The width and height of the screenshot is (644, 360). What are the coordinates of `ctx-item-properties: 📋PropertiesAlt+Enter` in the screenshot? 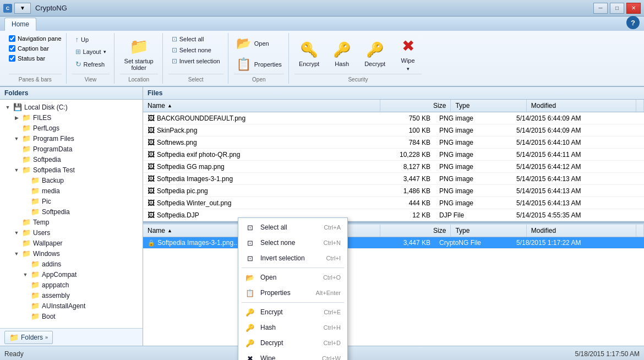 It's located at (293, 293).